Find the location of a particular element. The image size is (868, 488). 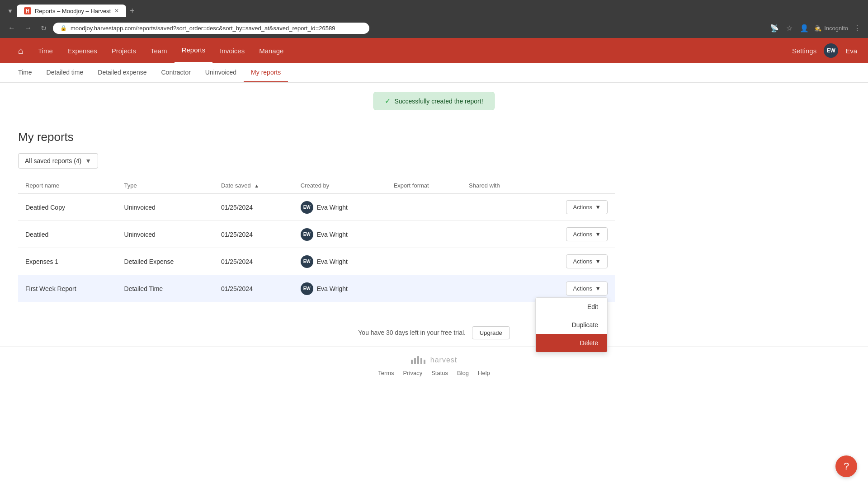

dropdown-item-delete: Delete is located at coordinates (571, 343).